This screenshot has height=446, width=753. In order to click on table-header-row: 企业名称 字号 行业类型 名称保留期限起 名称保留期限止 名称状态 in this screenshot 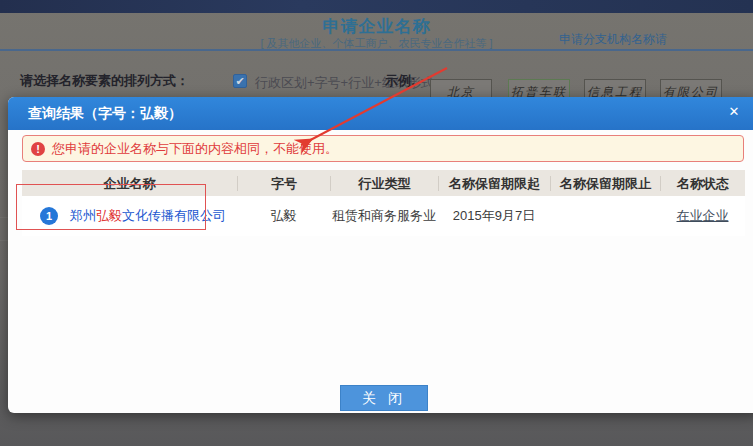, I will do `click(384, 183)`.